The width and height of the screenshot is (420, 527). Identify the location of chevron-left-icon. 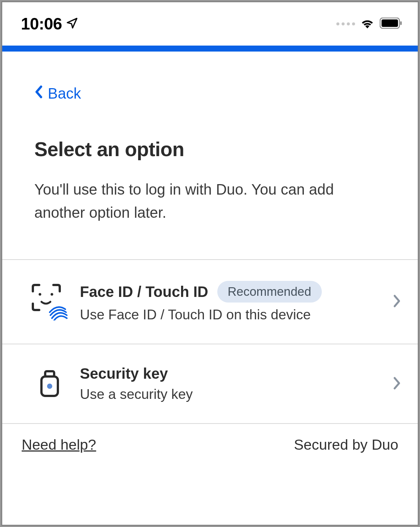
(38, 93).